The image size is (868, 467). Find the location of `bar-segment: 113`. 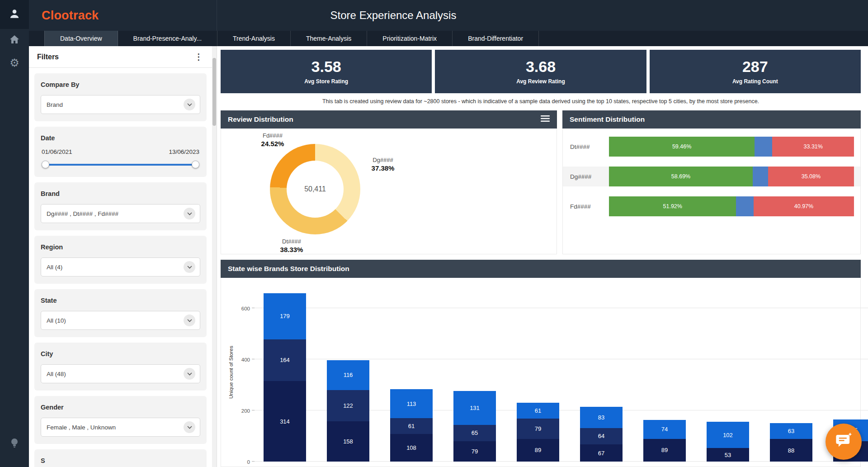

bar-segment: 113 is located at coordinates (411, 404).